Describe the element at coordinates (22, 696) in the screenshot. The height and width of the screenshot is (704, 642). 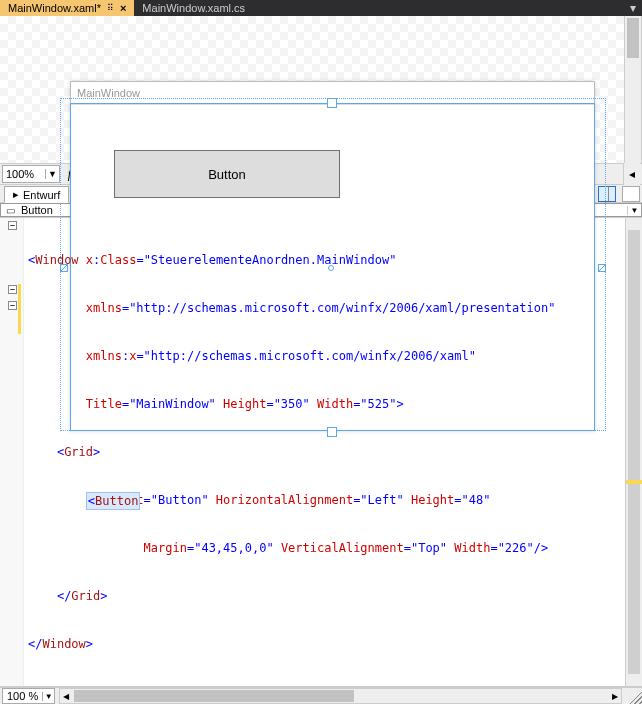
I see `code-zoom-value: 100 %` at that location.